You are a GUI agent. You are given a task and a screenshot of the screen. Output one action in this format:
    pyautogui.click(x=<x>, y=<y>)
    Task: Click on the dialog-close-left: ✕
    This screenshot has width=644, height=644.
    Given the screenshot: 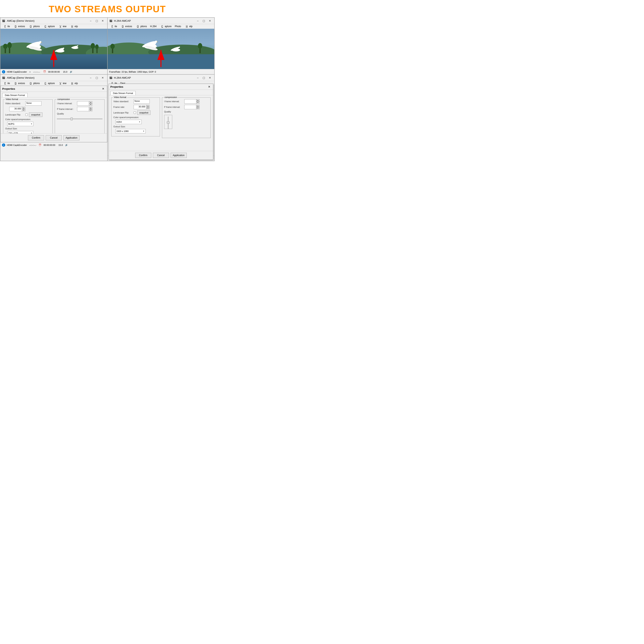 What is the action you would take?
    pyautogui.click(x=103, y=89)
    